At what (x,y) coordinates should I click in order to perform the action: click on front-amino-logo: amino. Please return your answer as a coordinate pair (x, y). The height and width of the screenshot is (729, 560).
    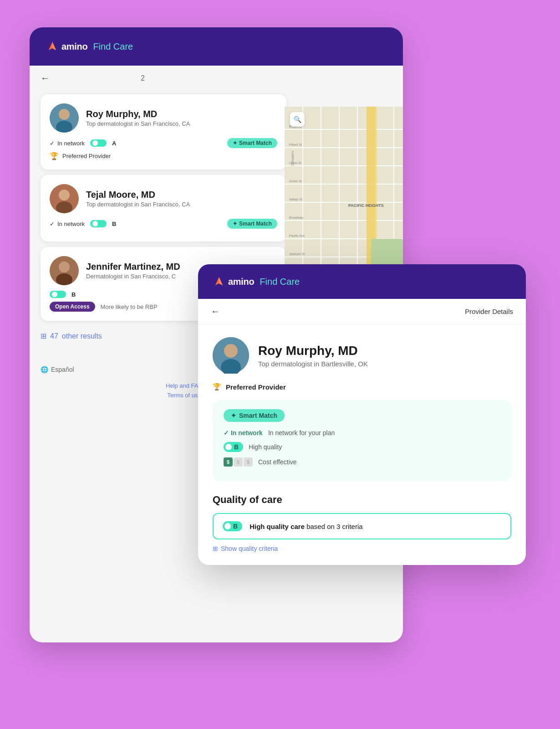
    Looking at the image, I should click on (233, 282).